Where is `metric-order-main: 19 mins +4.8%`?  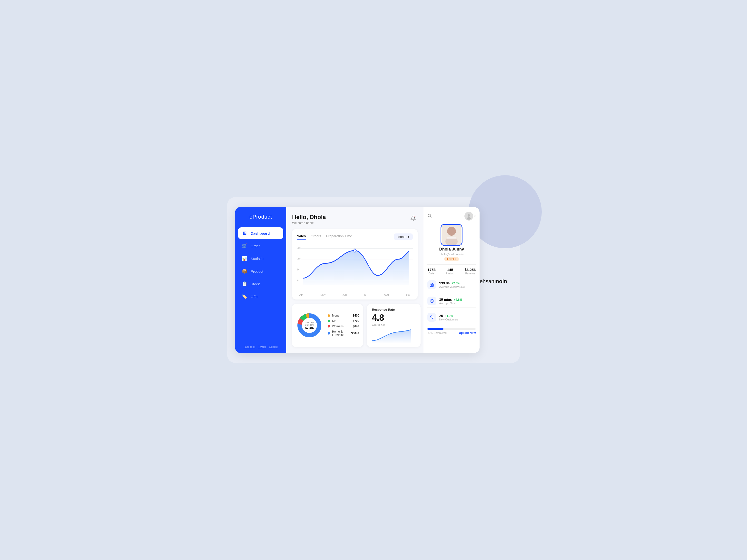
metric-order-main: 19 mins +4.8% is located at coordinates (457, 299).